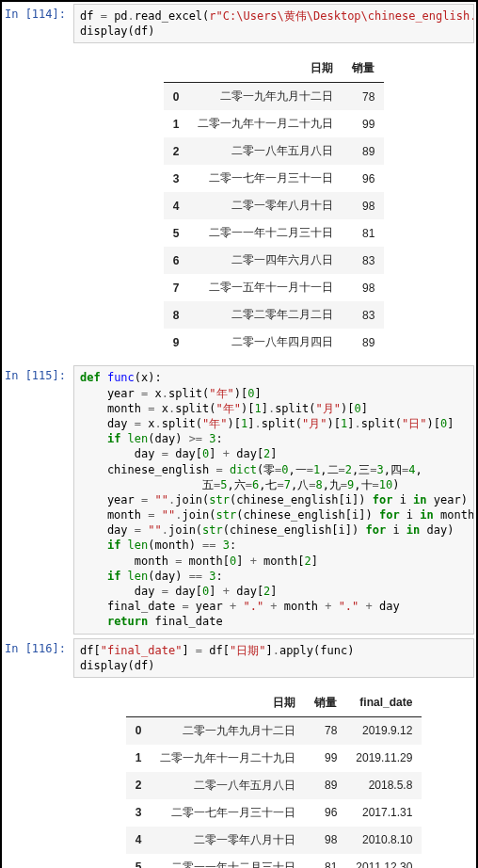  I want to click on table-cell: 二零一四年六月八日, so click(265, 260).